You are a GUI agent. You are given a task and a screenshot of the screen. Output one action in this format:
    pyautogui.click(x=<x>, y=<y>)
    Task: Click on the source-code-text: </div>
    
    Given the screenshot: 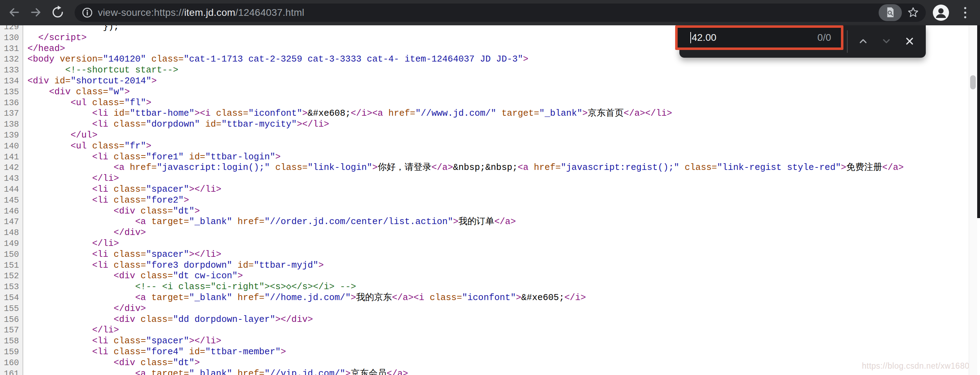 What is the action you would take?
    pyautogui.click(x=87, y=233)
    